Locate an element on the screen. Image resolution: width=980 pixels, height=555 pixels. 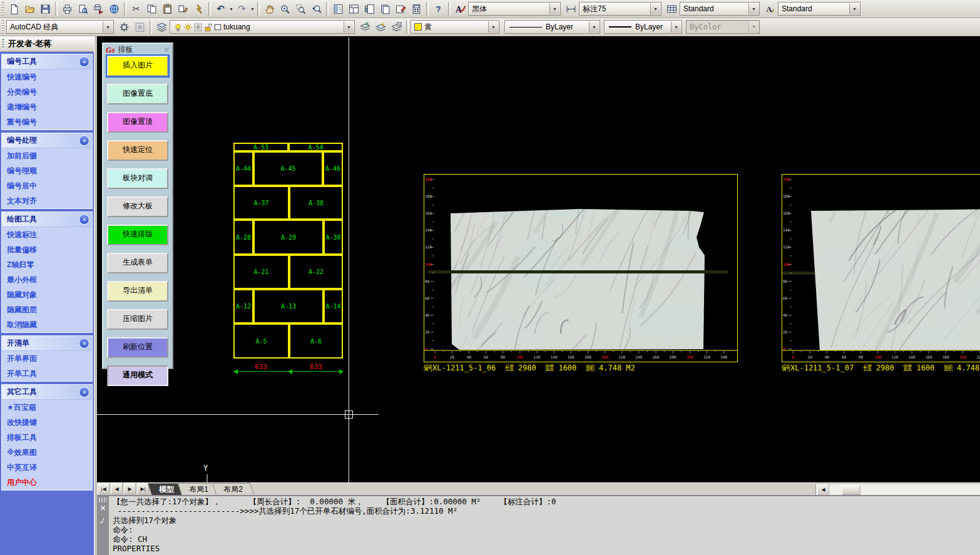
cut-icon: ✂ is located at coordinates (136, 9).